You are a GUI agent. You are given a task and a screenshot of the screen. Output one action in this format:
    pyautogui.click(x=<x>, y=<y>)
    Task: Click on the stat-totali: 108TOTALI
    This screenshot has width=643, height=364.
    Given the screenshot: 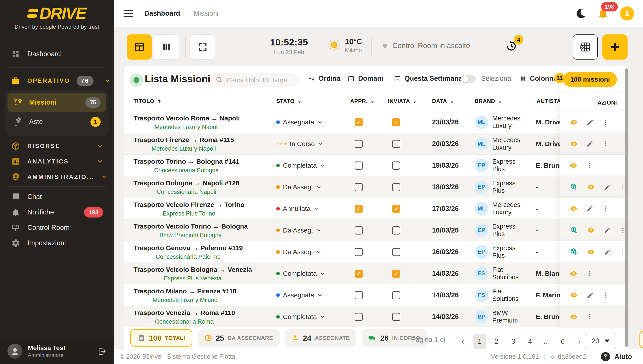 What is the action you would take?
    pyautogui.click(x=162, y=338)
    